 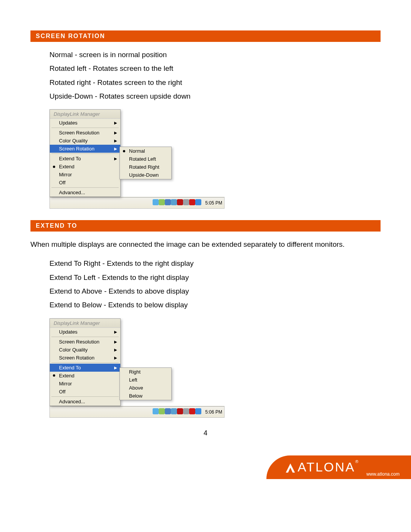 I want to click on submenu-item-left: Left, so click(x=145, y=380).